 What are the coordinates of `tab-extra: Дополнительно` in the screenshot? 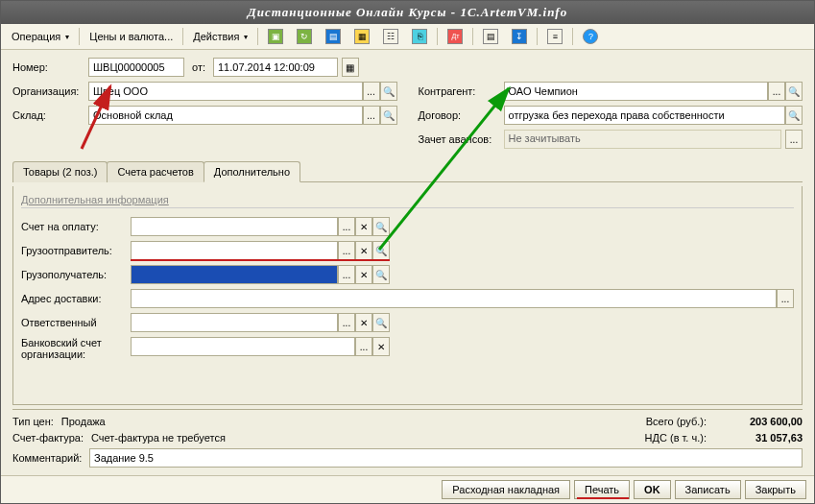 It's located at (252, 172).